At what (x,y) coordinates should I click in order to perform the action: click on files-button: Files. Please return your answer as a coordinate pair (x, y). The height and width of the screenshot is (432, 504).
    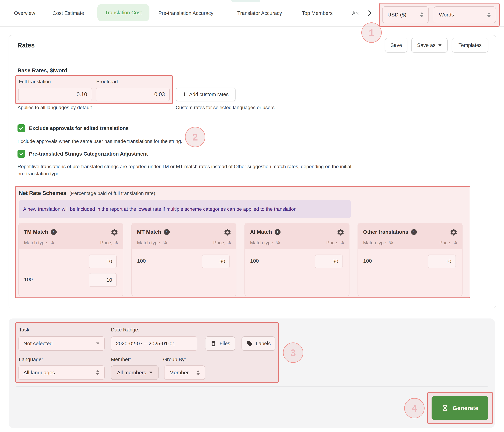
    Looking at the image, I should click on (220, 343).